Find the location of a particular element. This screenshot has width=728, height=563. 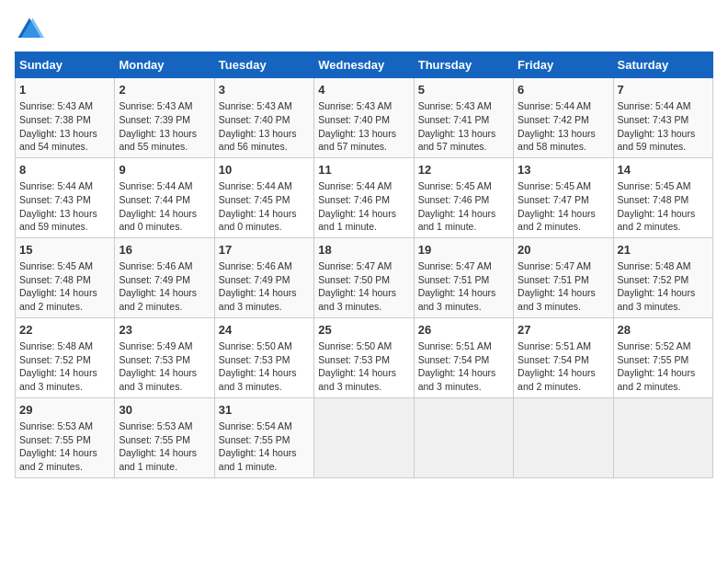

day-detail: Sunrise: 5:54 AM is located at coordinates (265, 427).